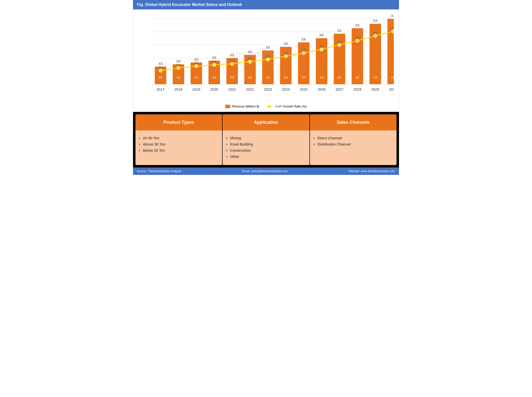 The width and height of the screenshot is (532, 397). What do you see at coordinates (357, 41) in the screenshot?
I see `dot-2028` at bounding box center [357, 41].